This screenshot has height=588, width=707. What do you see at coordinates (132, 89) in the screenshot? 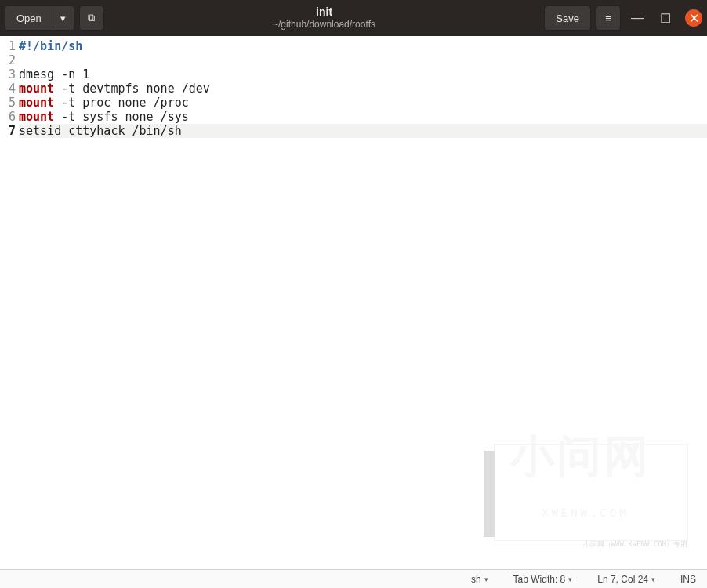
I see `token-plain: -t devtmpfs none /dev` at bounding box center [132, 89].